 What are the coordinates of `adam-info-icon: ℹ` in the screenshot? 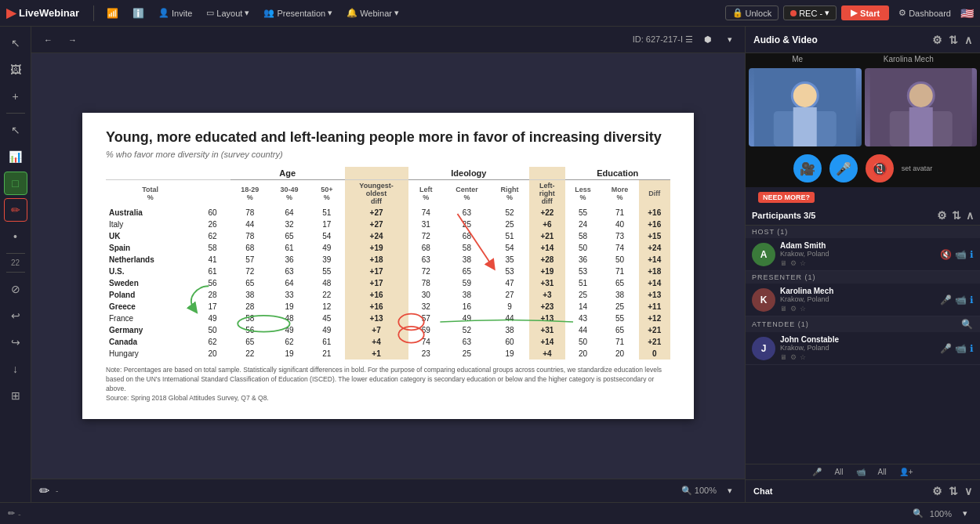 It's located at (972, 255).